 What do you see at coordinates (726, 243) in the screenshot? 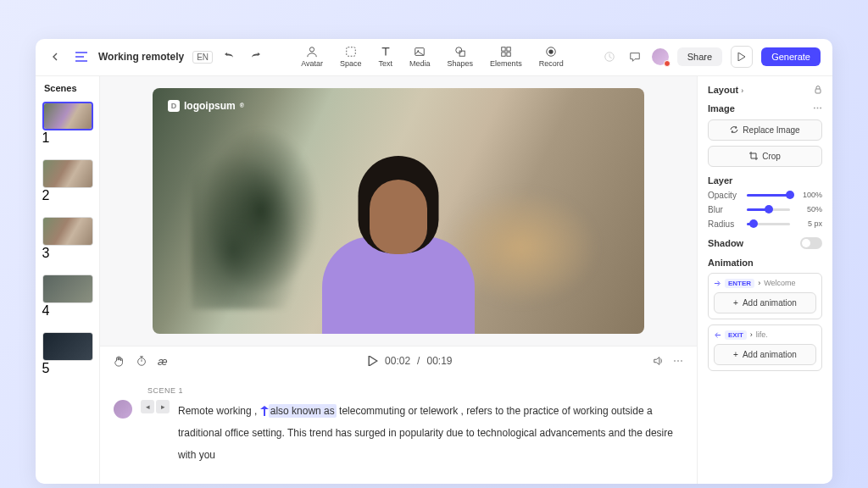
I see `shadow-label: Shadow` at bounding box center [726, 243].